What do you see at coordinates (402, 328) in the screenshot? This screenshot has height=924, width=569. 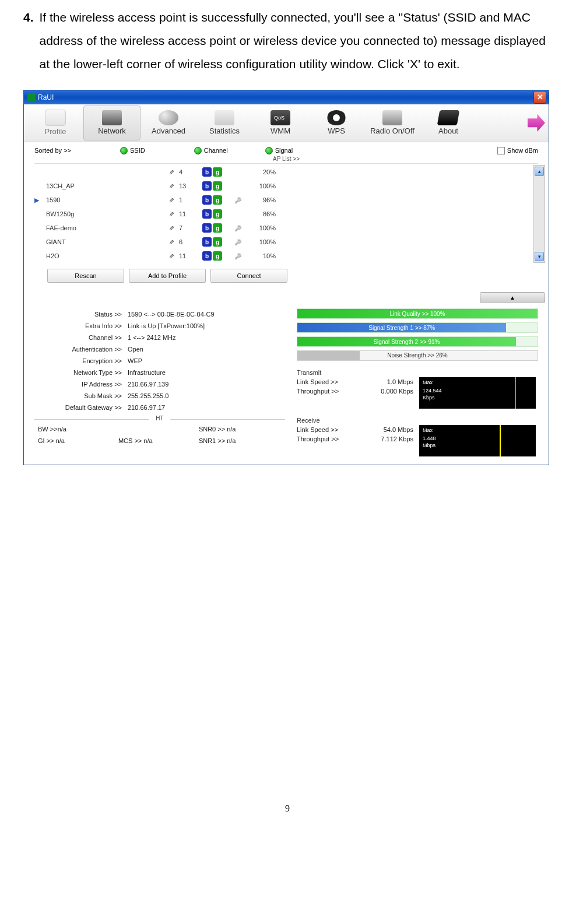 I see `signal1-bar: Signal Strength 1 >> 87%` at bounding box center [402, 328].